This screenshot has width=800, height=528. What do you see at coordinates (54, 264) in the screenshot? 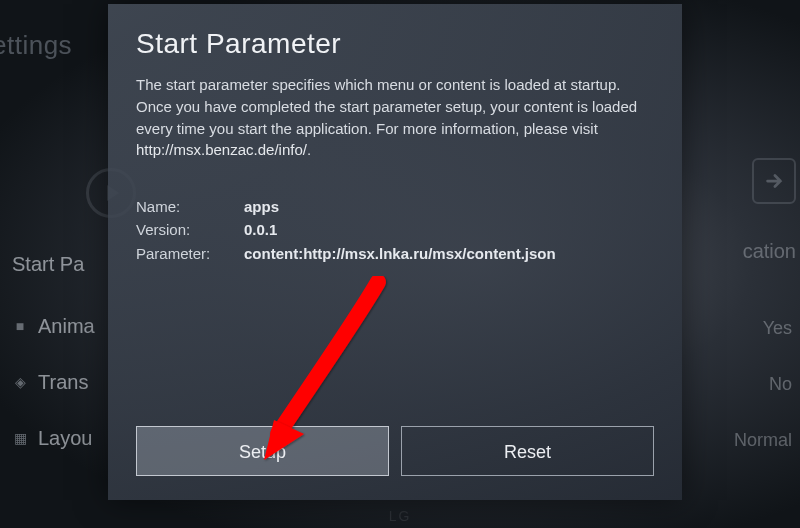
I see `background-start-pa: Start Pa` at bounding box center [54, 264].